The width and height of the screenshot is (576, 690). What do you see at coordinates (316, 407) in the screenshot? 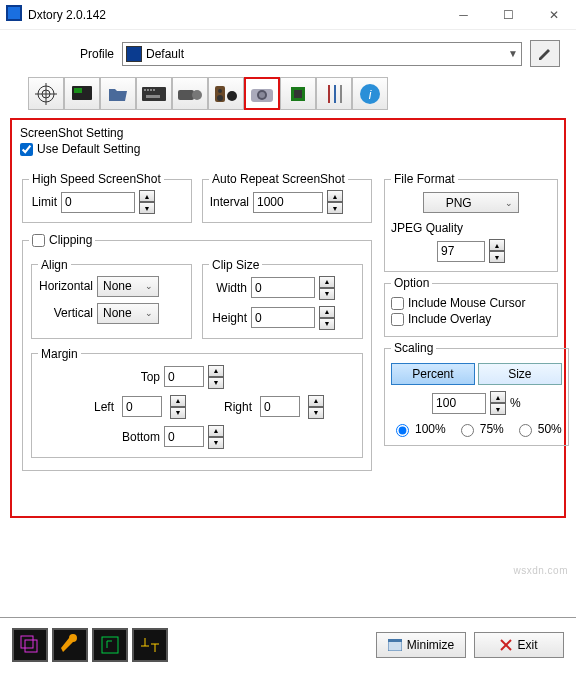
I see `right-spinner: ▲▼` at bounding box center [316, 407].